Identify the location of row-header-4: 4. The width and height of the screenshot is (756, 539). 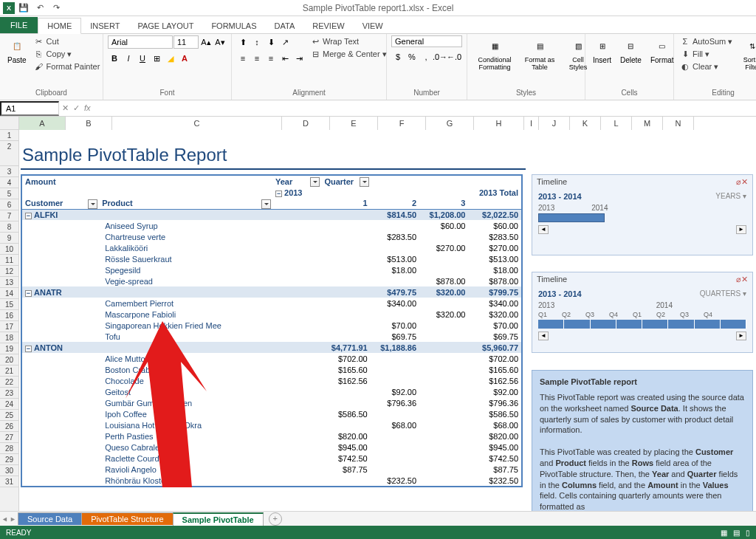
(9, 183).